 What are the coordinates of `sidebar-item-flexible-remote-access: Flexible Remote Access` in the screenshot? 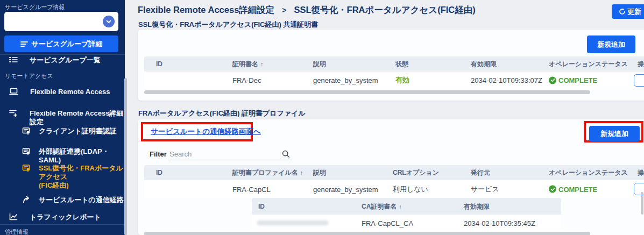 It's located at (62, 92).